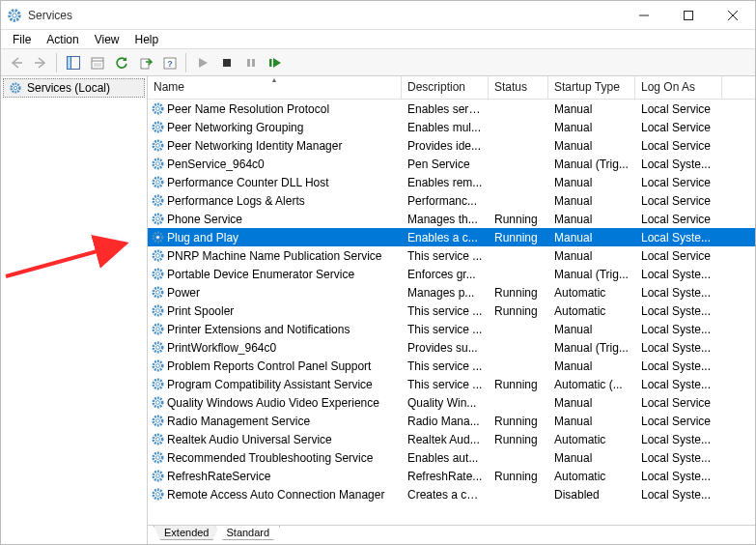  What do you see at coordinates (445, 403) in the screenshot?
I see `service-description: Quality Win...` at bounding box center [445, 403].